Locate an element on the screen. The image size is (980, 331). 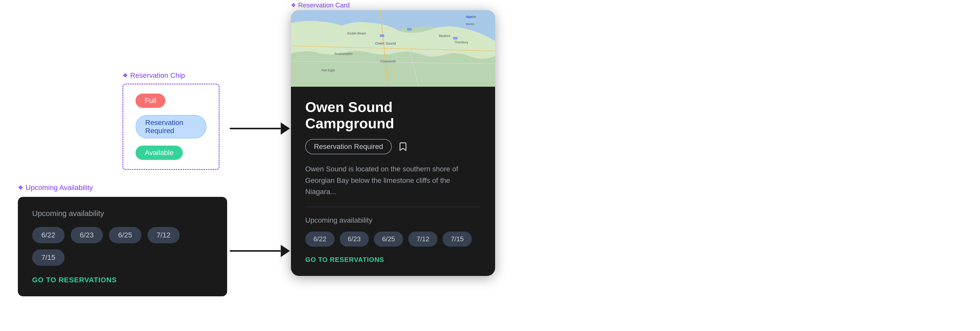
arrow-availability-to-card is located at coordinates (260, 251).